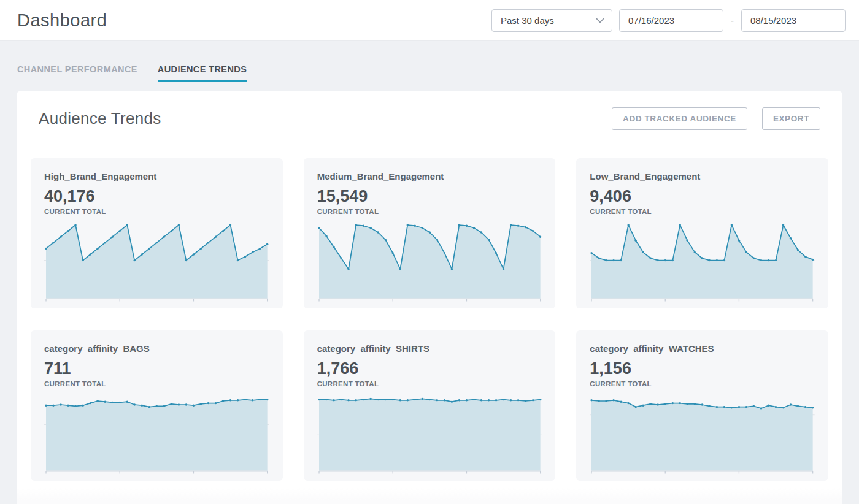  What do you see at coordinates (716, 119) in the screenshot?
I see `panel-buttons: ADD TRACKED AUDIENCE EXPORT` at bounding box center [716, 119].